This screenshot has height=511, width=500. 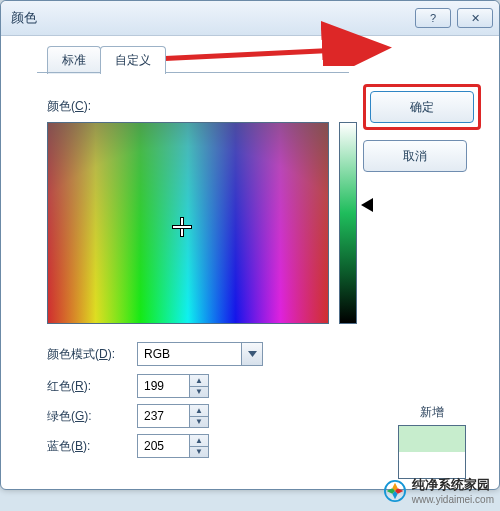 I want to click on red-value: 199, so click(x=154, y=386).